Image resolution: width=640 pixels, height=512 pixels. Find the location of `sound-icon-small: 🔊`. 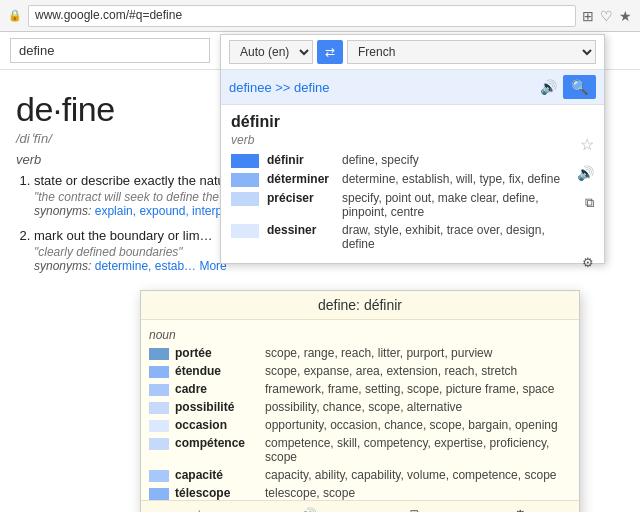

sound-icon-small: 🔊 is located at coordinates (548, 87).